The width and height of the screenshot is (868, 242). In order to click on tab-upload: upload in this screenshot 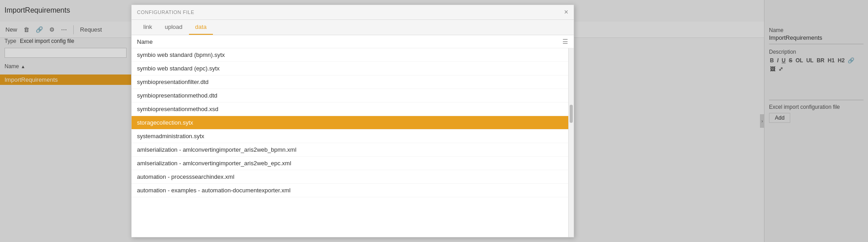, I will do `click(174, 27)`.